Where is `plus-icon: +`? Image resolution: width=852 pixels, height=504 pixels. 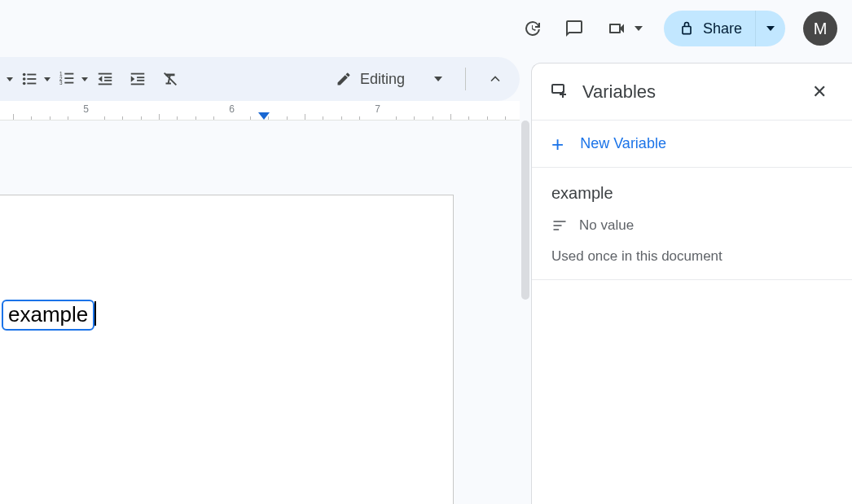
plus-icon: + is located at coordinates (557, 144).